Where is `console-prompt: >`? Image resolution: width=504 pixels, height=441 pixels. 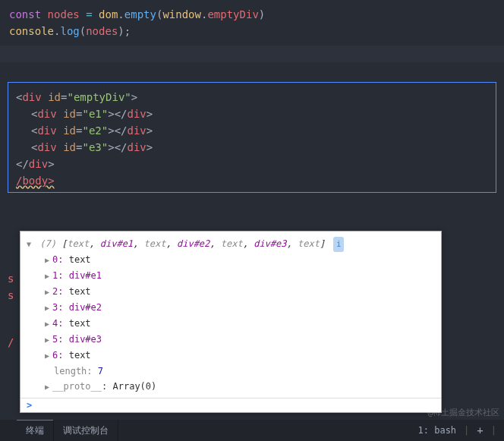
console-prompt: > is located at coordinates (231, 405).